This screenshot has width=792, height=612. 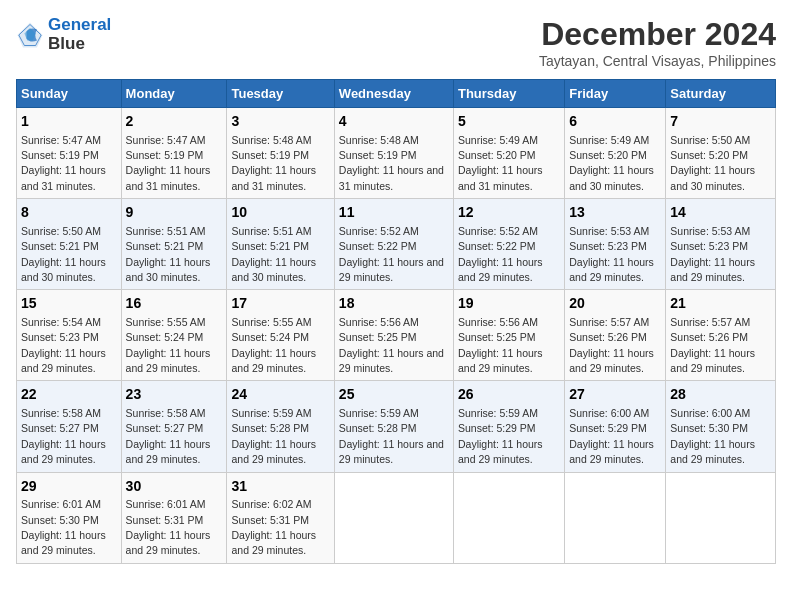 I want to click on header-day: Saturday, so click(x=721, y=94).